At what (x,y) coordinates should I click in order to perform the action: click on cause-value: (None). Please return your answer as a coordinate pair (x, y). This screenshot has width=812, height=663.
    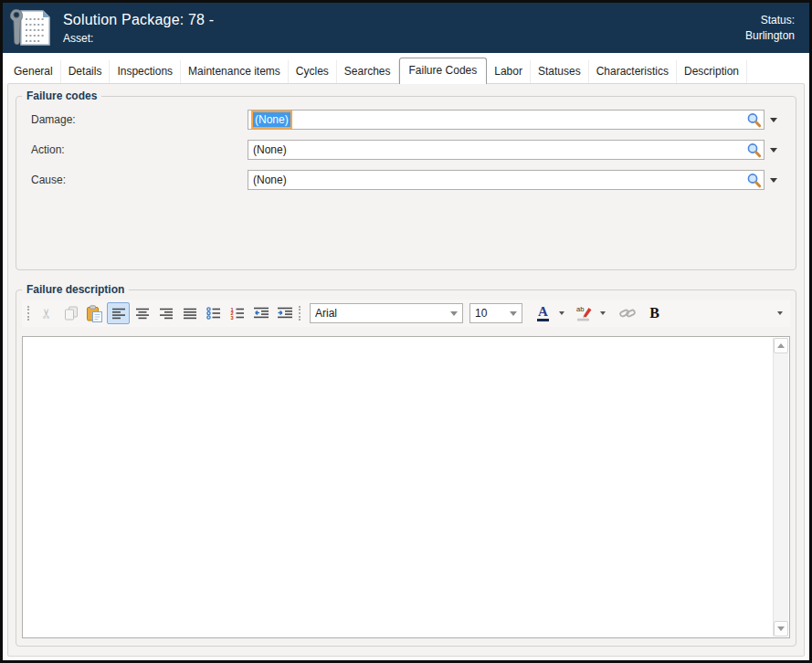
    Looking at the image, I should click on (270, 180).